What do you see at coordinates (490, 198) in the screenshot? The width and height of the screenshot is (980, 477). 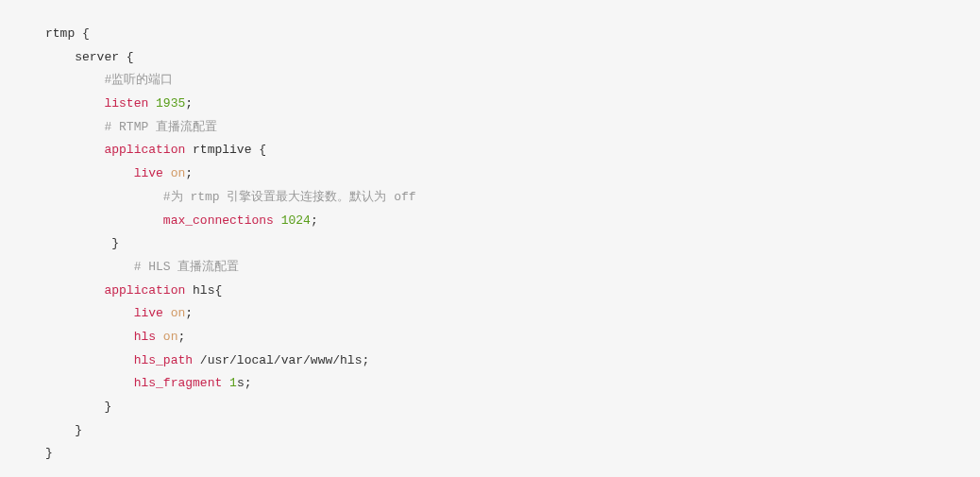 I see `code-line: #为 rtmp 引擎设置最大连接数。默认为 off` at bounding box center [490, 198].